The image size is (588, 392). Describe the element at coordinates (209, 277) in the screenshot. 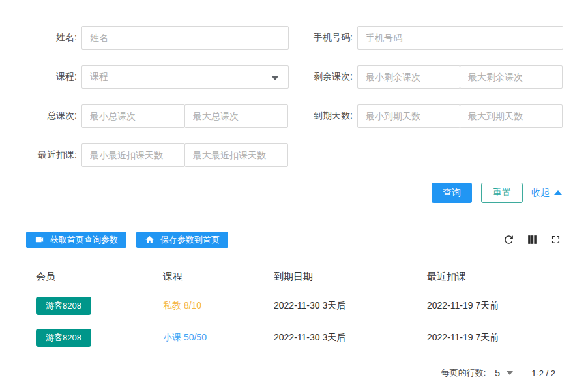

I see `column-header-course: 课程` at that location.